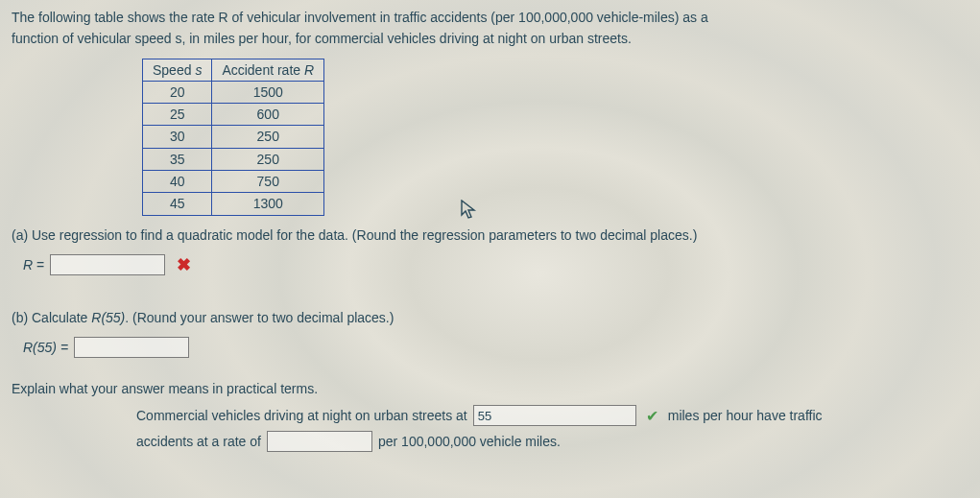 The image size is (980, 498). Describe the element at coordinates (198, 70) in the screenshot. I see `speed-header-var: s` at that location.